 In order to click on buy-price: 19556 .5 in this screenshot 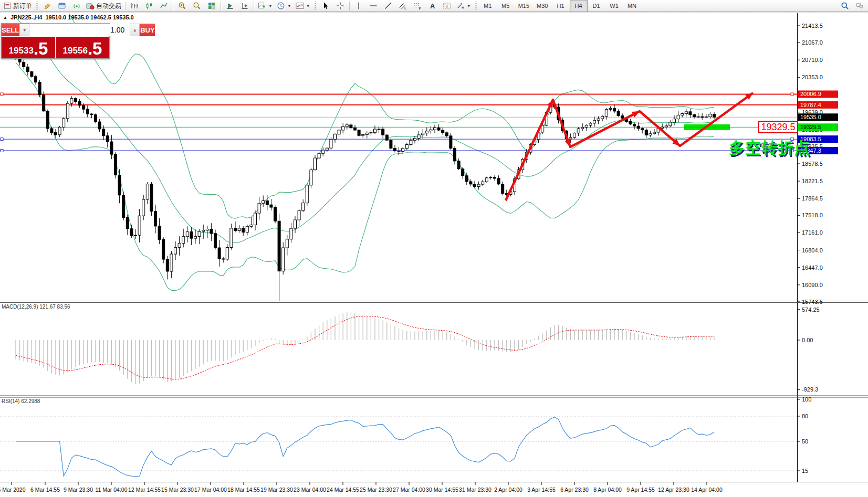, I will do `click(82, 47)`.